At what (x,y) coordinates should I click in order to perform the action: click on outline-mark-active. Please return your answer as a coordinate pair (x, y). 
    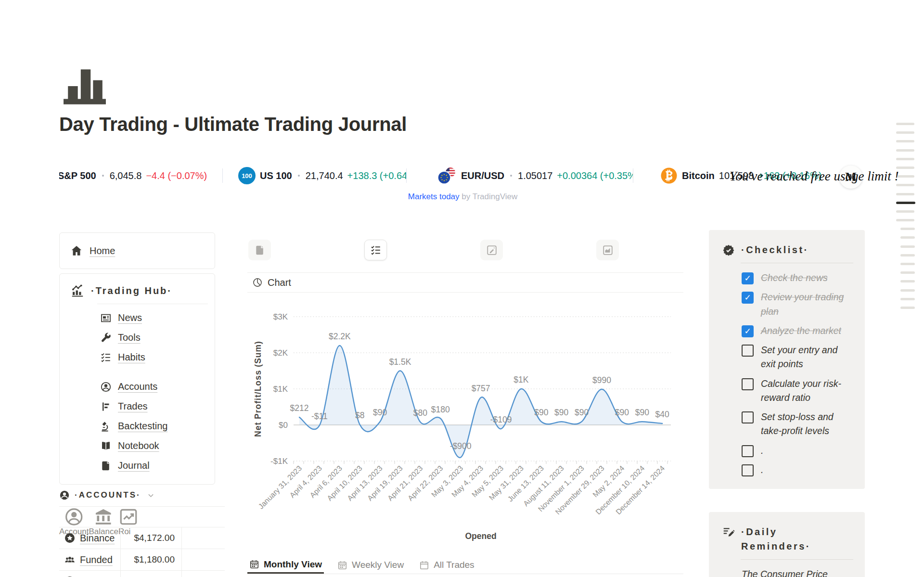
    Looking at the image, I should click on (906, 203).